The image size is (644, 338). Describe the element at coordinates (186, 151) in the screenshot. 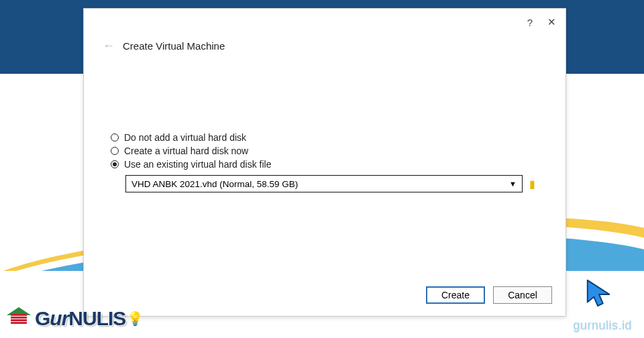

I see `radio-label: Create a virtual hard disk now` at that location.